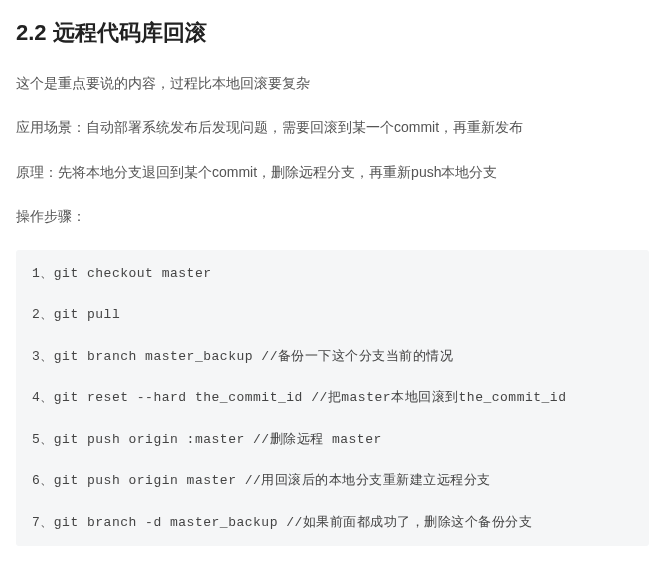 The height and width of the screenshot is (573, 665). I want to click on section-heading: 2.2 远程代码库回滚, so click(332, 33).